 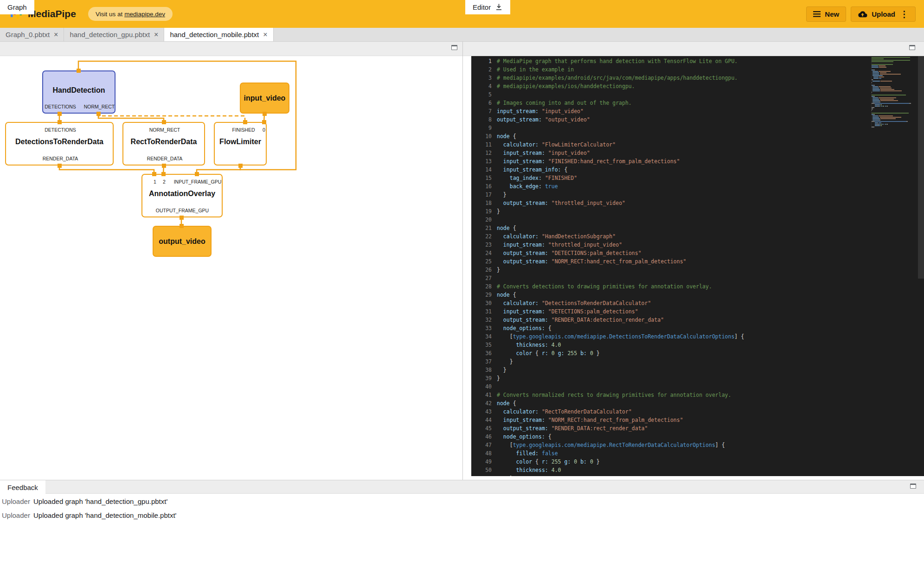 What do you see at coordinates (667, 145) in the screenshot?
I see `code-line: 11 calculator: "FlowLimiterCalculator"` at bounding box center [667, 145].